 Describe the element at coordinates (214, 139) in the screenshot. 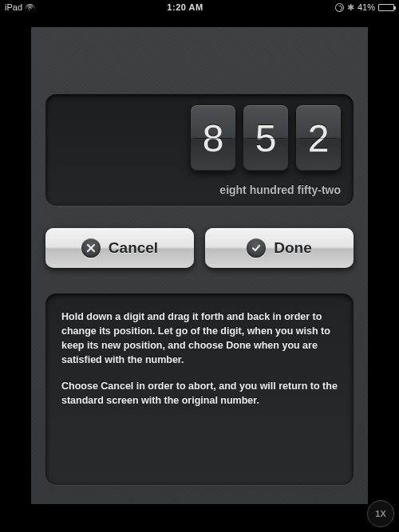

I see `digit-glyph: 8` at that location.